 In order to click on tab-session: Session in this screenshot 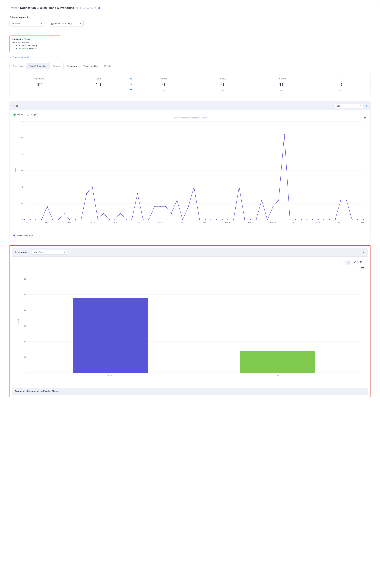, I will do `click(57, 66)`.